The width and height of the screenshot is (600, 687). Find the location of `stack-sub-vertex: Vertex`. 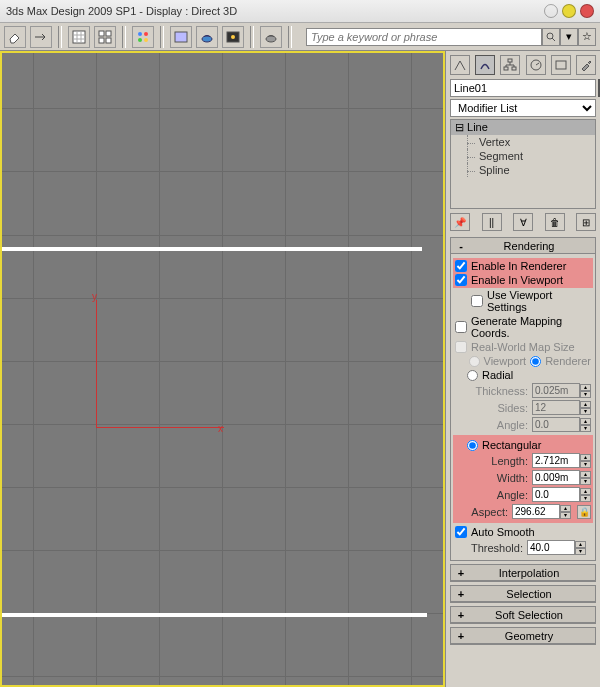

stack-sub-vertex: Vertex is located at coordinates (523, 142).